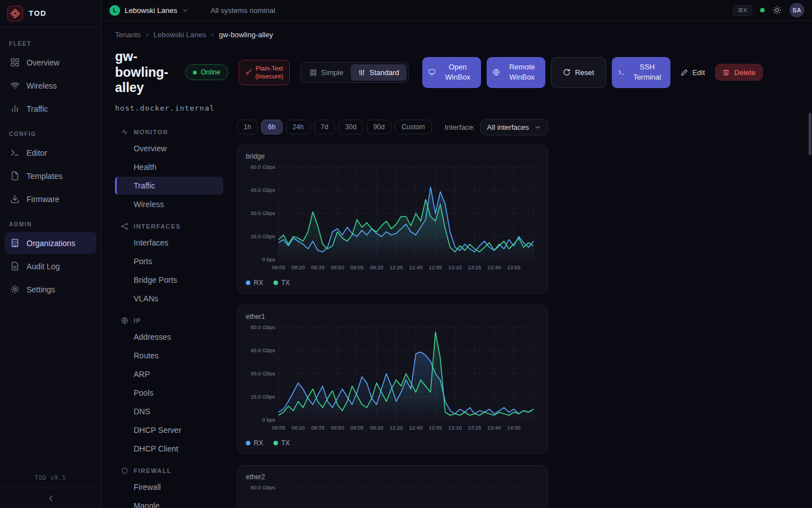  What do you see at coordinates (455, 268) in the screenshot?
I see `svg-text: 13:10` at bounding box center [455, 268].